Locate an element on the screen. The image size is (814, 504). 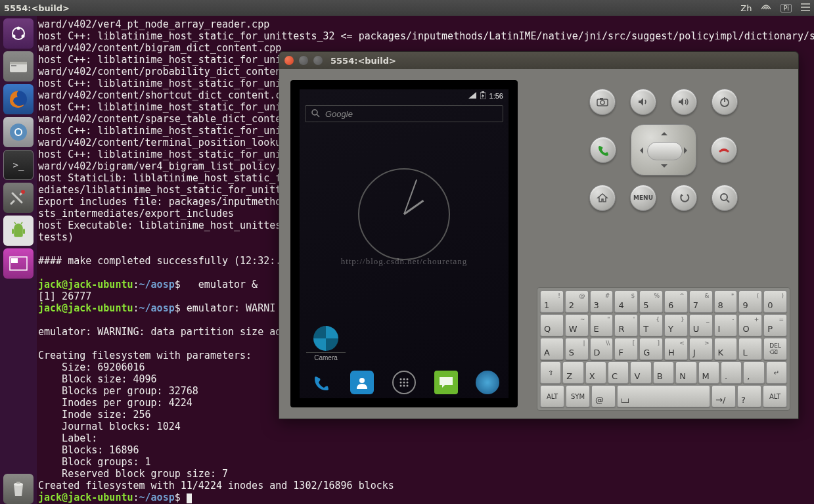
emulator-titlebar: 5554:<build> is located at coordinates (539, 60).